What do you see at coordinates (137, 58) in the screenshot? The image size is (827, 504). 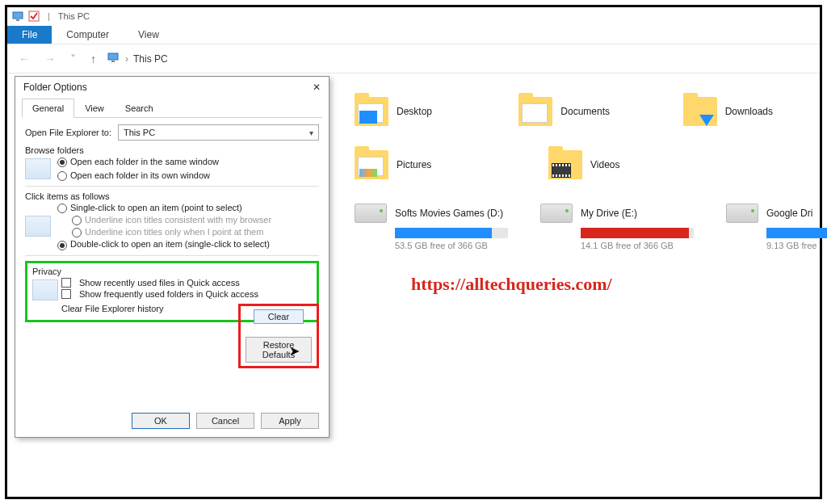 I see `breadcrumb: › This PC` at bounding box center [137, 58].